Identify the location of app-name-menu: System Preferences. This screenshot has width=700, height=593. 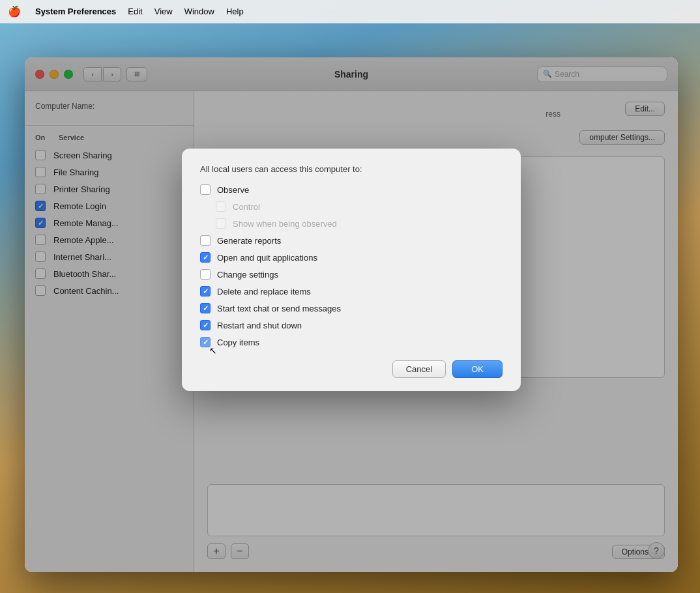
(76, 12).